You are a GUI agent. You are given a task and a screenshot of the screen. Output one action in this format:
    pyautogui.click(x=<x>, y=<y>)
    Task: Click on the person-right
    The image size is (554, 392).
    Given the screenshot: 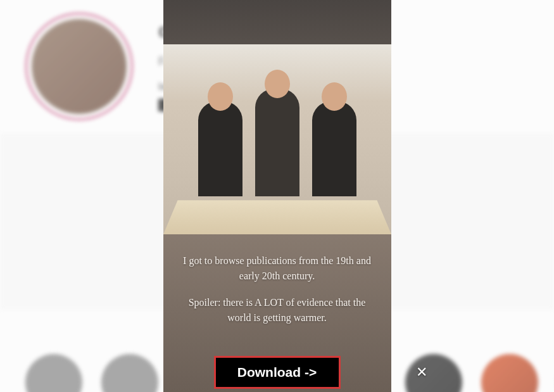 What is the action you would take?
    pyautogui.click(x=334, y=149)
    